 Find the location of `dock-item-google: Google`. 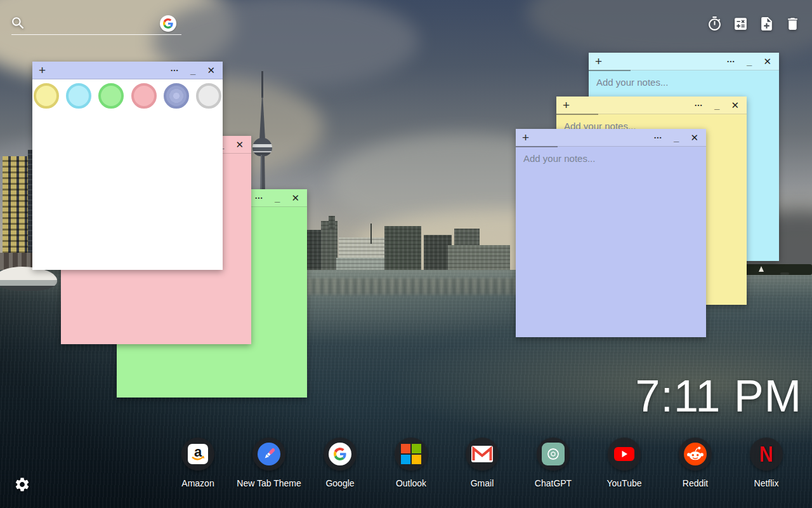

dock-item-google: Google is located at coordinates (340, 463).